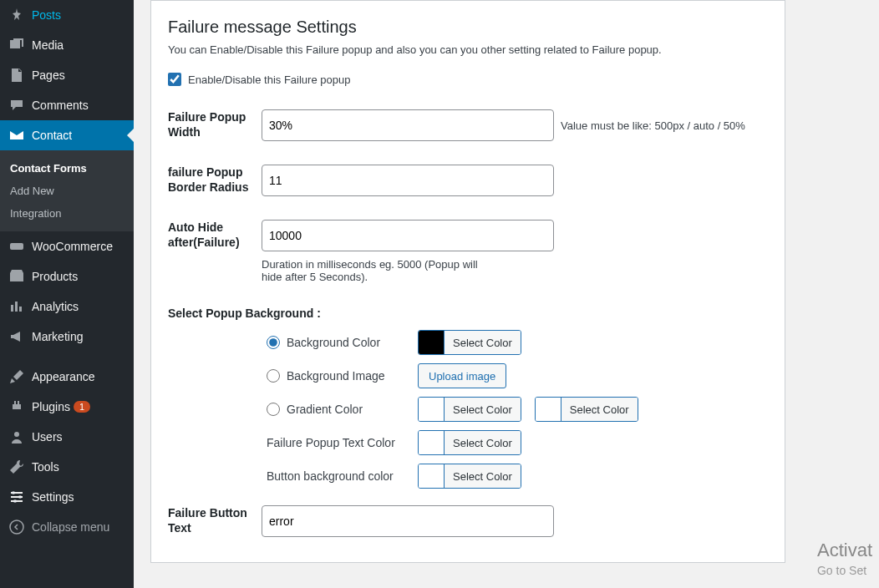 The width and height of the screenshot is (879, 588). What do you see at coordinates (845, 558) in the screenshot?
I see `windows-watermark: Activat Go to Set` at bounding box center [845, 558].